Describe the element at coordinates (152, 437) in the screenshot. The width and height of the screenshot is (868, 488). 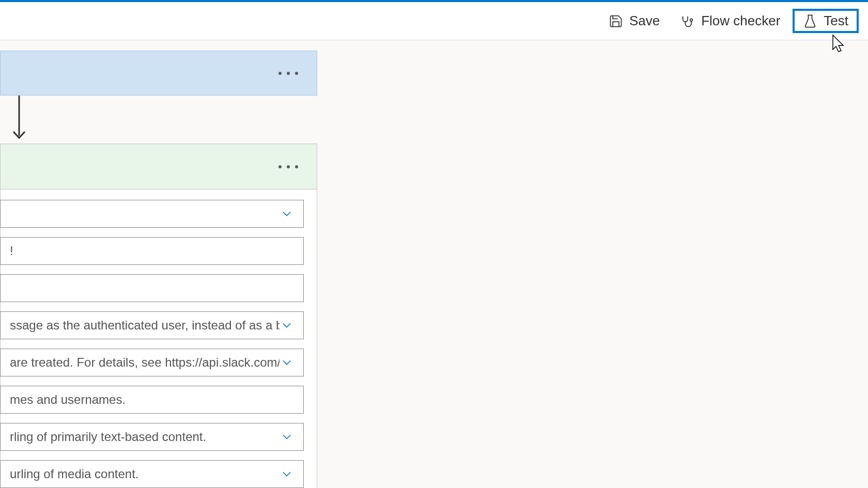
I see `dropdown-field-7: rling of primarily text-based content.` at that location.